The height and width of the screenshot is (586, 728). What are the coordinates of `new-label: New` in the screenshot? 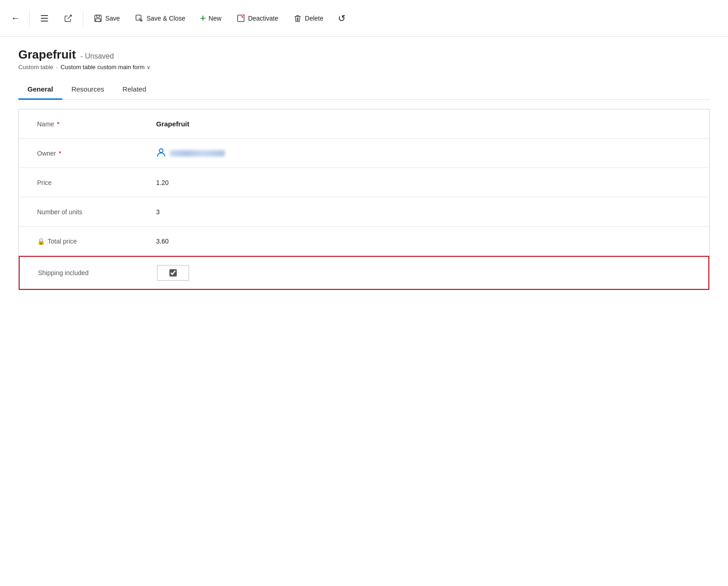 It's located at (215, 18).